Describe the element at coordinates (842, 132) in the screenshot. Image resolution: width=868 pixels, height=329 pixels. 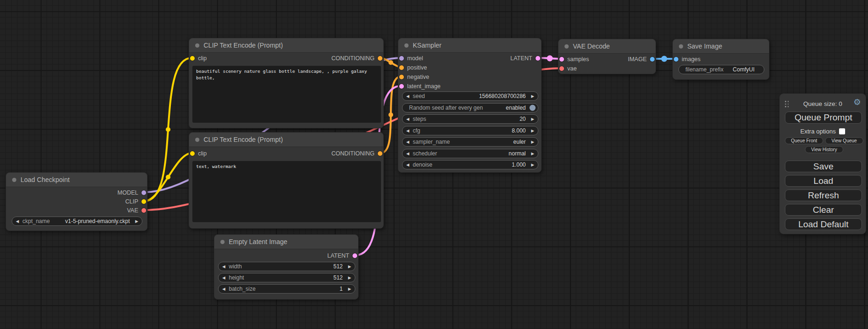
I see `extra-options-checkbox` at that location.